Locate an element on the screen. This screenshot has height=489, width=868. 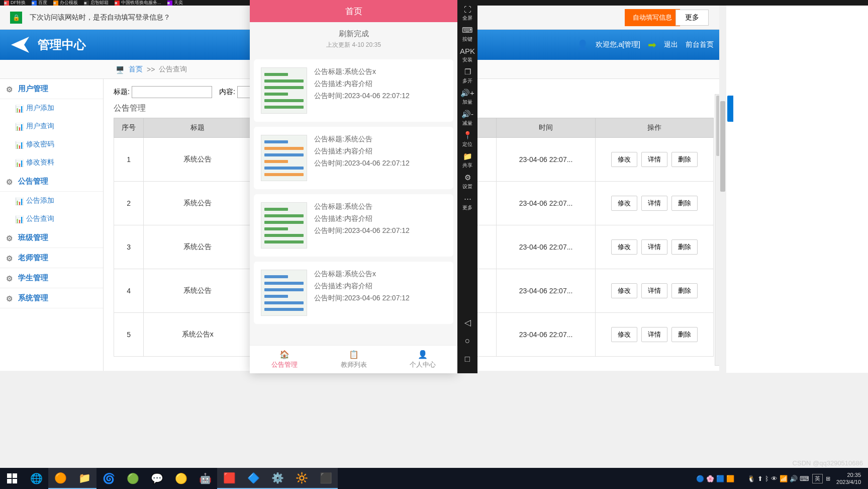
home-icon: 🏠 is located at coordinates (284, 354).